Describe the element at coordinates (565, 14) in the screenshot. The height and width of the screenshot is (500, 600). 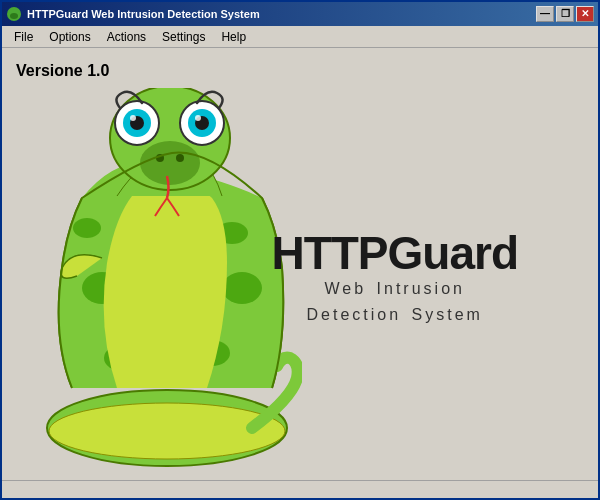
I see `title-buttons: — ❐ ✕` at that location.